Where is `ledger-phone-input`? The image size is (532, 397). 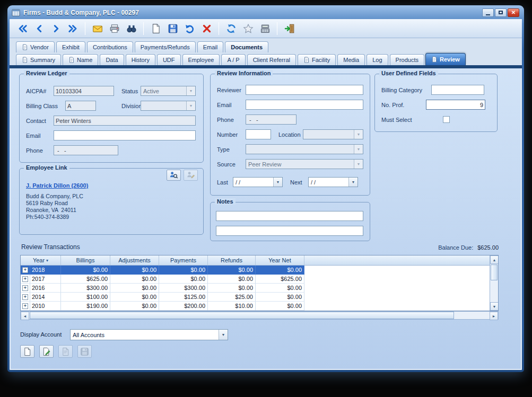
ledger-phone-input is located at coordinates (86, 151).